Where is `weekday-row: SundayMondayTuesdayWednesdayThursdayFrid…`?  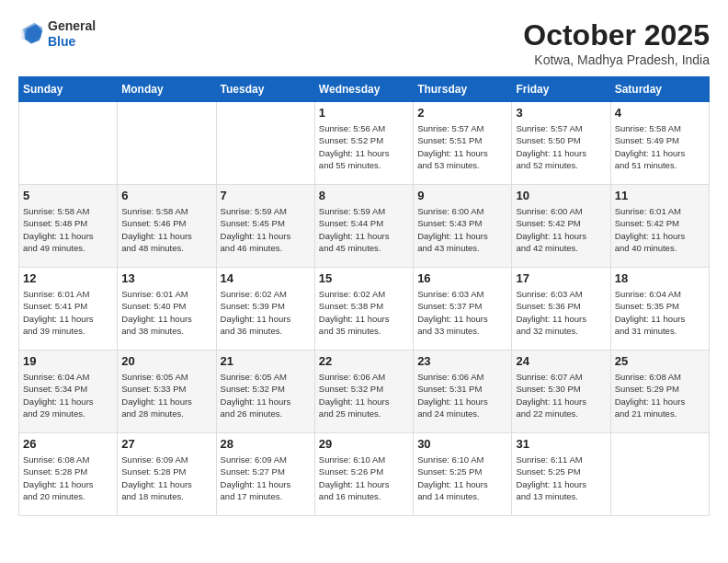
weekday-row: SundayMondayTuesdayWednesdayThursdayFrid… is located at coordinates (364, 90).